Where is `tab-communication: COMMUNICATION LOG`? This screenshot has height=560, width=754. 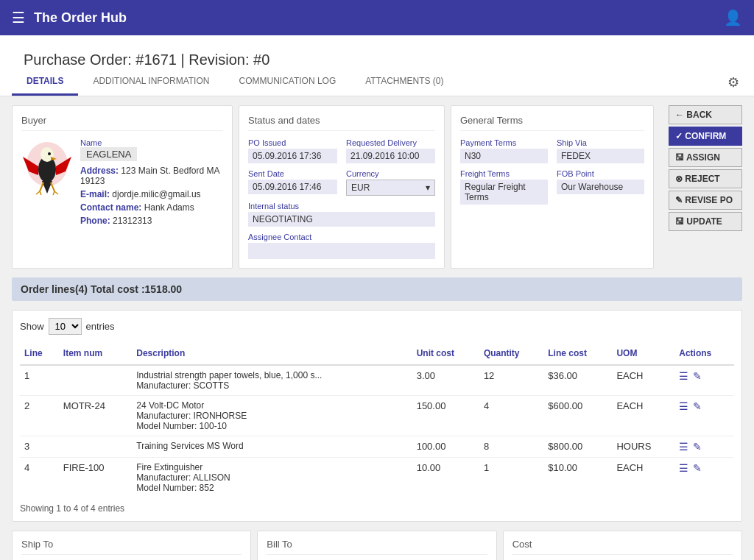 tab-communication: COMMUNICATION LOG is located at coordinates (287, 82).